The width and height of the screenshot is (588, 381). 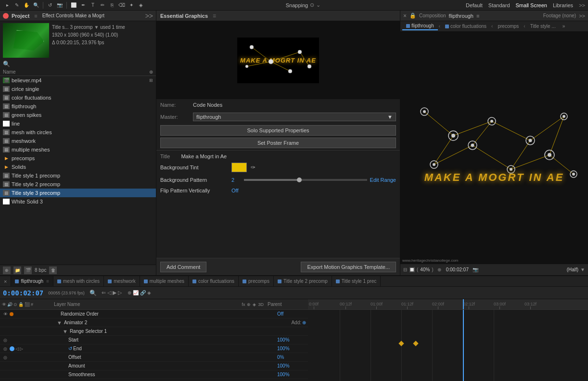 I want to click on tl-eye-end: ◎, so click(x=5, y=349).